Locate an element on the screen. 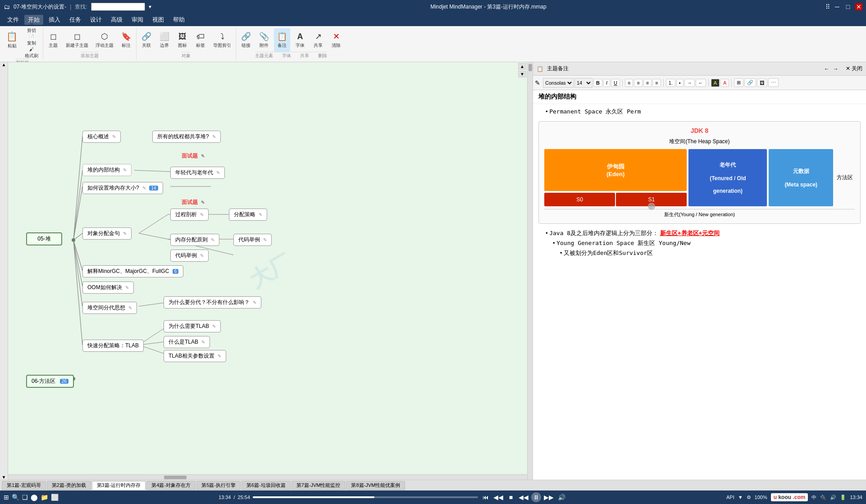 This screenshot has height=504, width=866. font-size-select: 14 is located at coordinates (583, 83).